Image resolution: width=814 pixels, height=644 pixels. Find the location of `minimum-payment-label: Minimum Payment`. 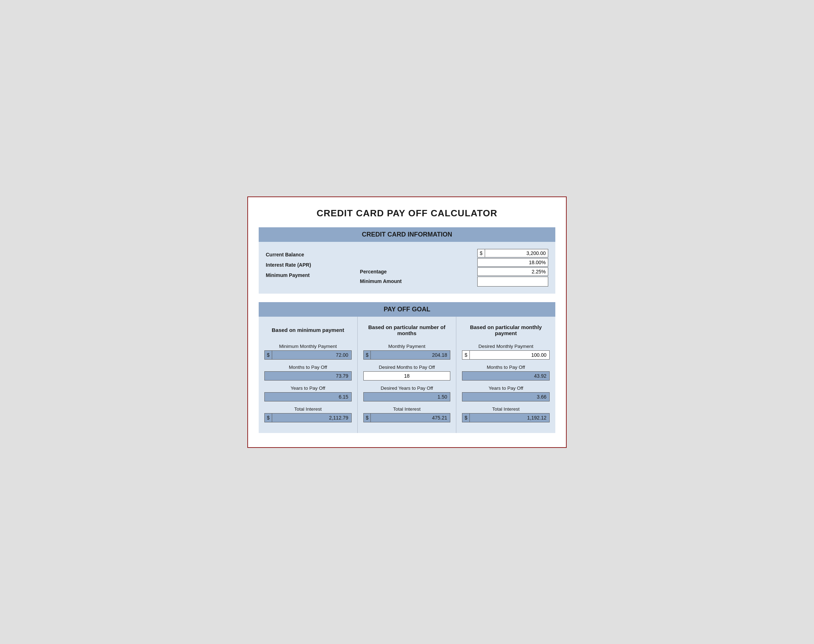

minimum-payment-label: Minimum Payment is located at coordinates (313, 275).